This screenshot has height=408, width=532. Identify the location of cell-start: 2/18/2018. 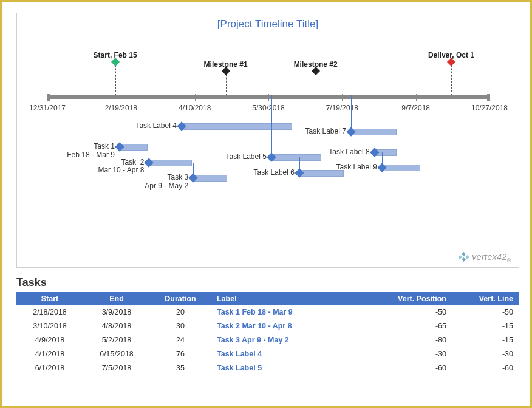
(50, 312).